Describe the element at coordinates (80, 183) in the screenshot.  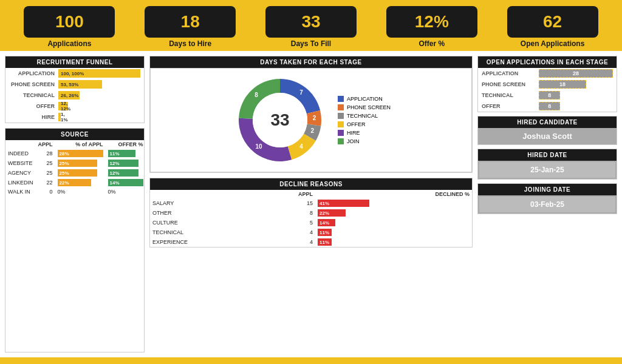
I see `source-appl-pct: 22%` at that location.